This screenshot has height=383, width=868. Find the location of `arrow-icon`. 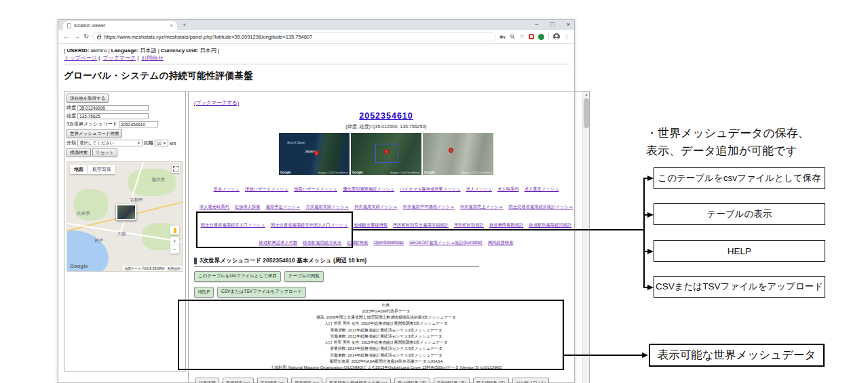

arrow-icon is located at coordinates (645, 355).